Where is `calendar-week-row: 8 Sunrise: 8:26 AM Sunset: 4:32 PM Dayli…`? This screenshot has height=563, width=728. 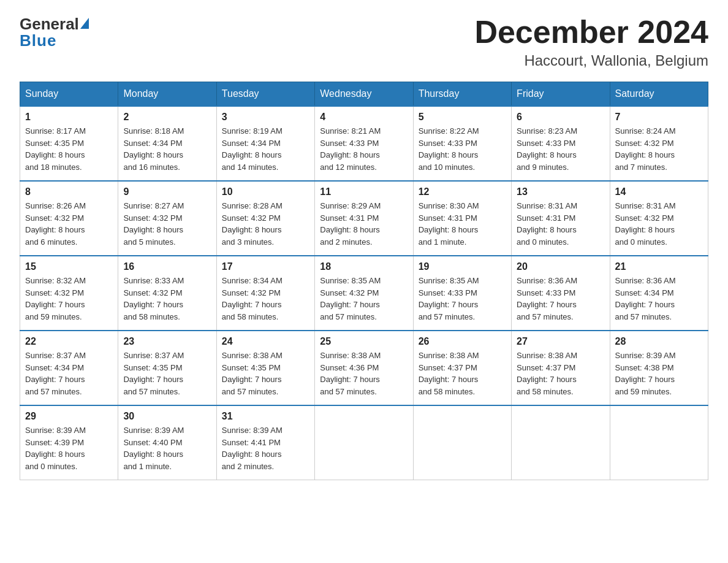
calendar-week-row: 8 Sunrise: 8:26 AM Sunset: 4:32 PM Dayli… is located at coordinates (364, 218).